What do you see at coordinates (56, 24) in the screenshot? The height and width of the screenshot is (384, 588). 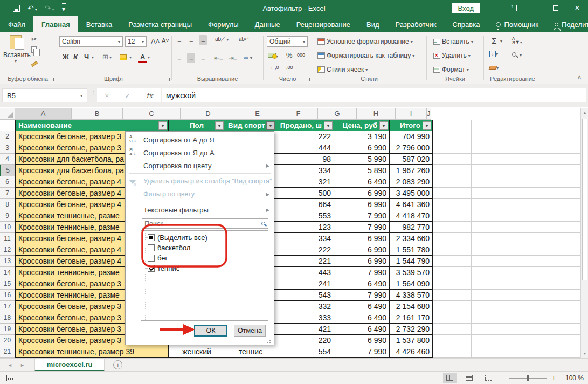 I see `ribbon-tab: Главная` at bounding box center [56, 24].